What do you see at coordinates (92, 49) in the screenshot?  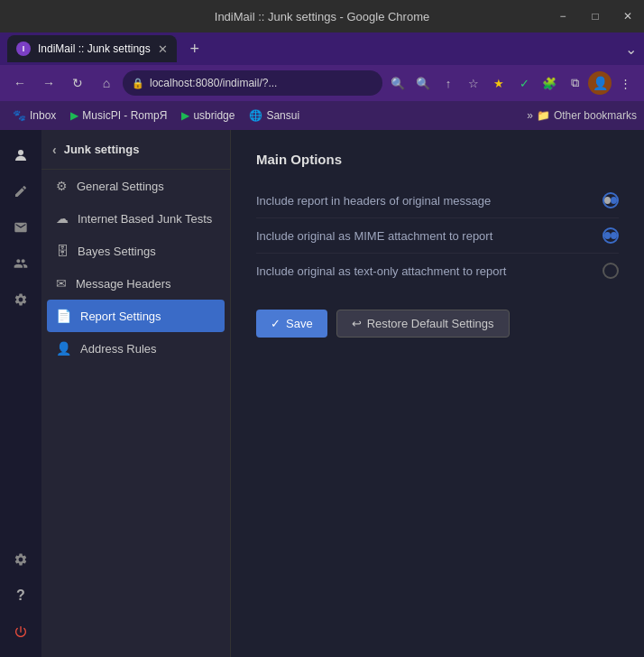 I see `browser-tab: I IndiMail :: Junk settings ✕` at bounding box center [92, 49].